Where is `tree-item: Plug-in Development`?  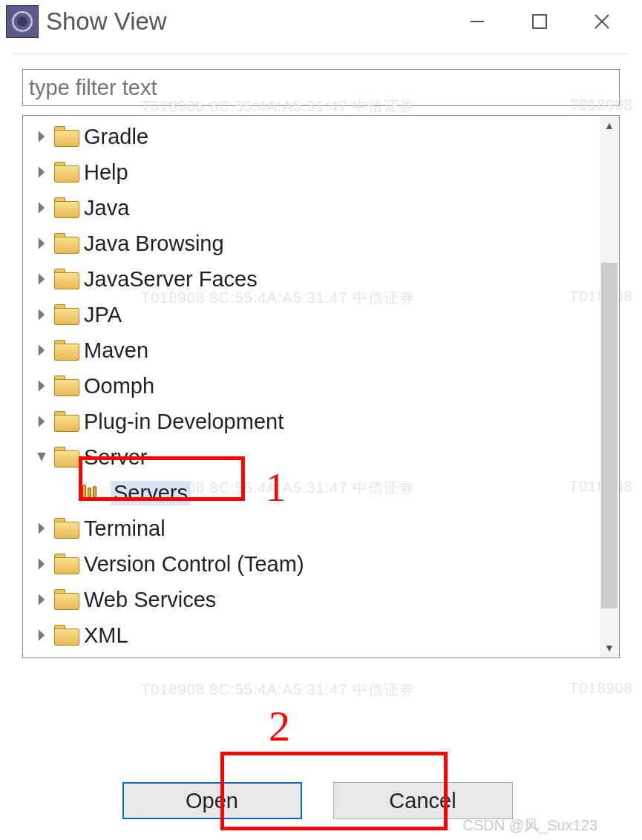 tree-item: Plug-in Development is located at coordinates (312, 421).